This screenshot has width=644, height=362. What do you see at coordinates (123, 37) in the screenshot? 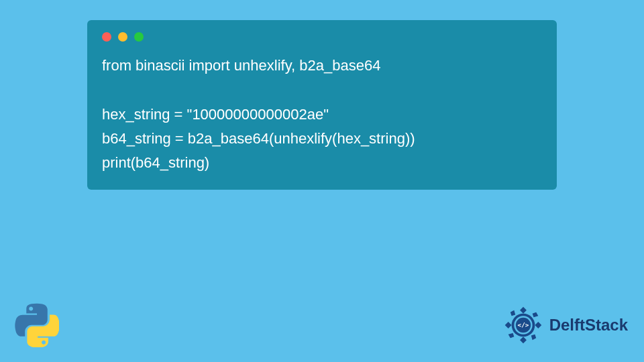
I see `minimize-icon` at bounding box center [123, 37].